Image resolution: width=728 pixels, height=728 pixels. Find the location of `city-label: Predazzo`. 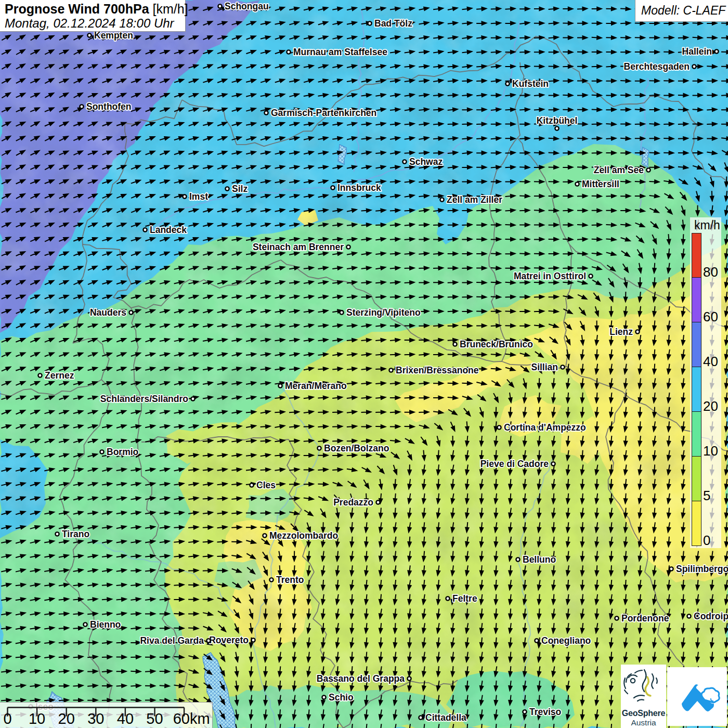

city-label: Predazzo is located at coordinates (354, 502).